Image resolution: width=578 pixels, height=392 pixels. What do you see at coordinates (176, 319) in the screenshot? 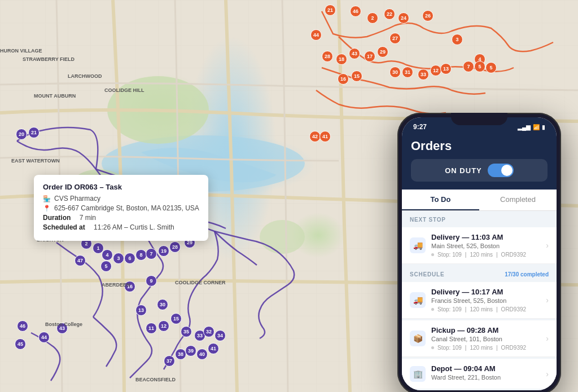
I see `marker-purple: 15` at bounding box center [176, 319].